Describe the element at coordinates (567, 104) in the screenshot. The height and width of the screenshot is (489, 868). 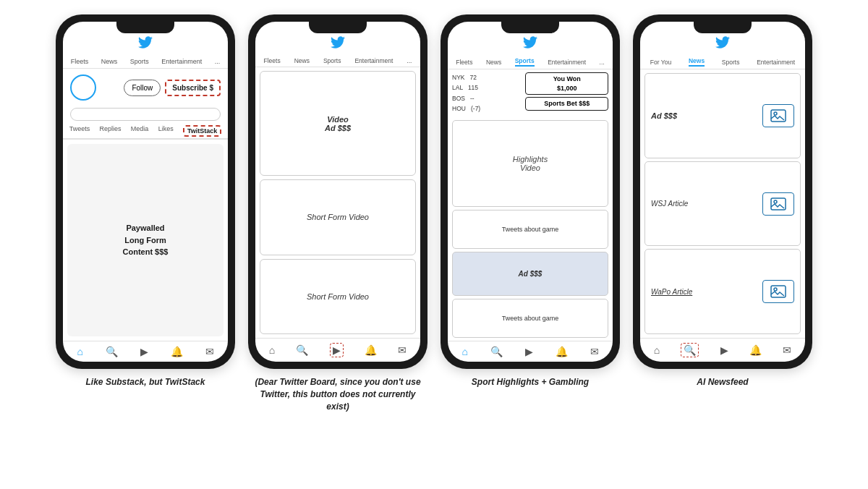
I see `bet-sports: Sports Bet $$$` at that location.